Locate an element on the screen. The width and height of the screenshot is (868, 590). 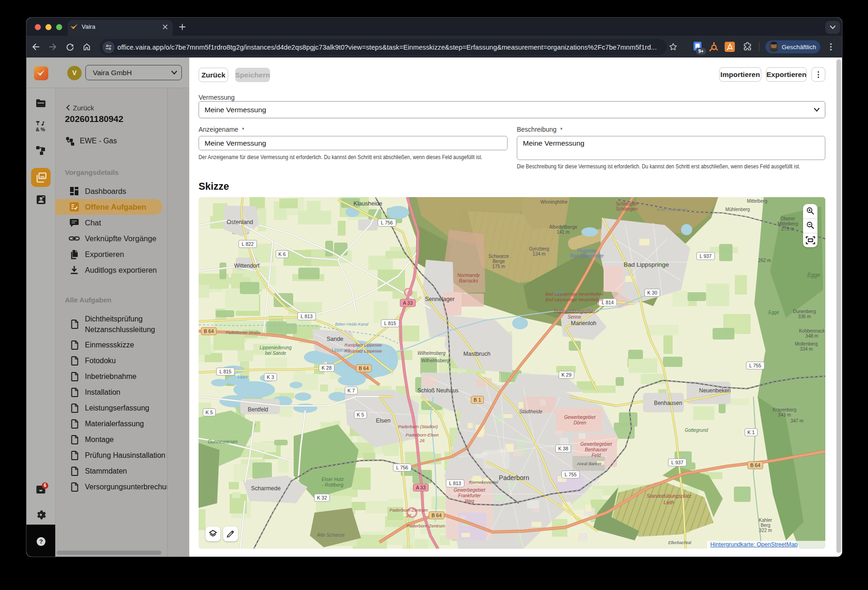
svg-text: 27 is located at coordinates (409, 516).